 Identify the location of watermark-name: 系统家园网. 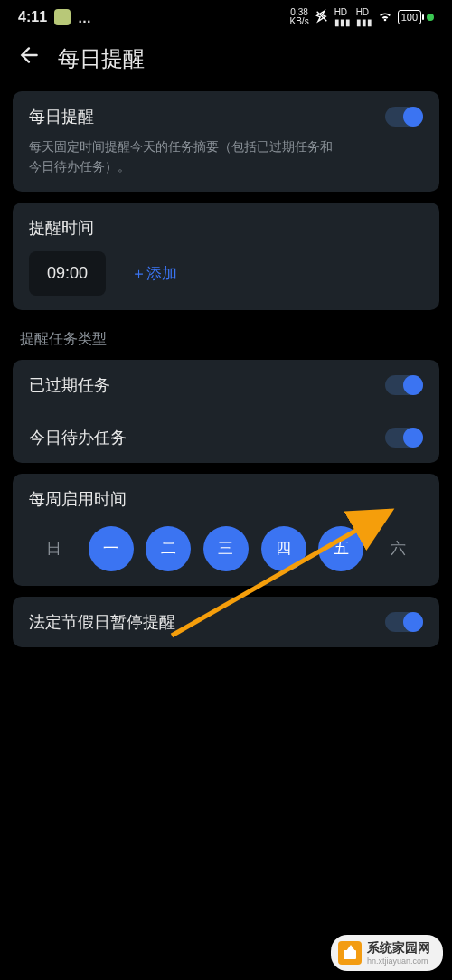
(399, 947).